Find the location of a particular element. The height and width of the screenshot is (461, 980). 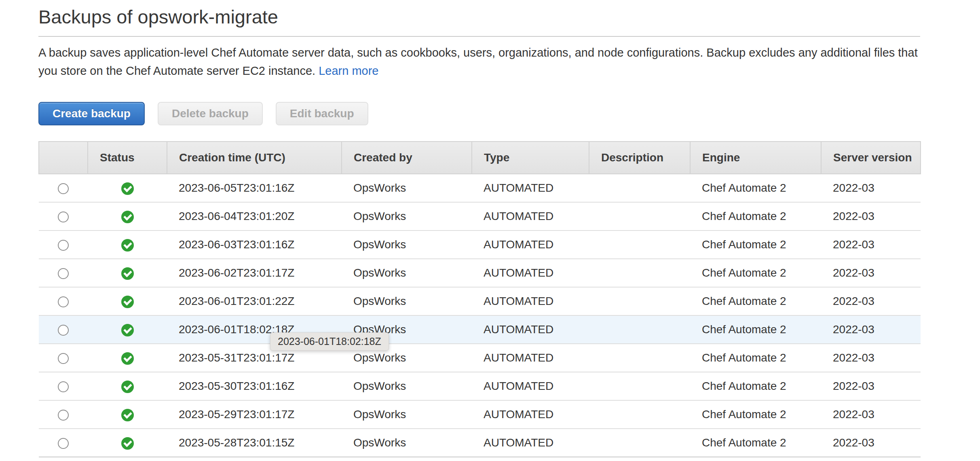

backup-actions-toolbar: Create backup Delete backup Edit backup is located at coordinates (479, 114).